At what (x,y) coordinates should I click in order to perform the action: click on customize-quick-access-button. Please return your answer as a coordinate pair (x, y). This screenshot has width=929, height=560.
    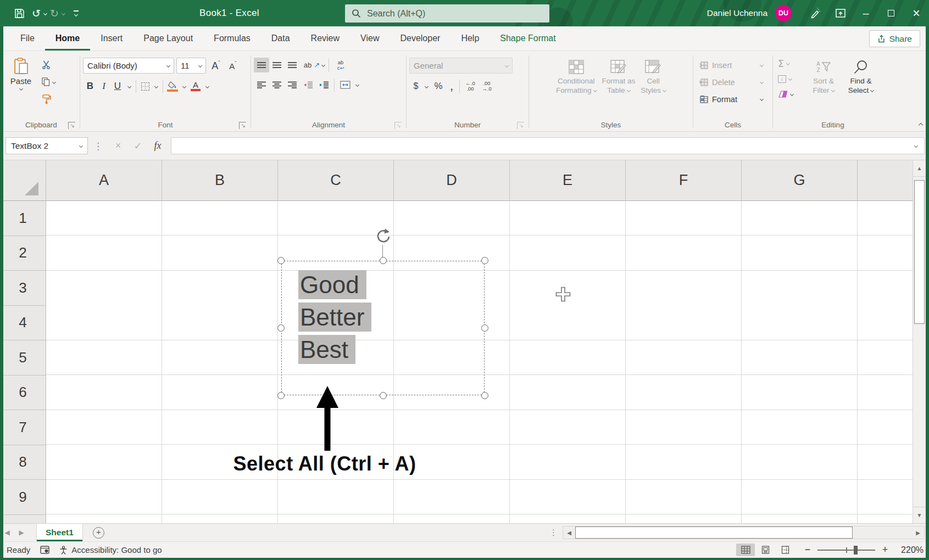
    Looking at the image, I should click on (76, 13).